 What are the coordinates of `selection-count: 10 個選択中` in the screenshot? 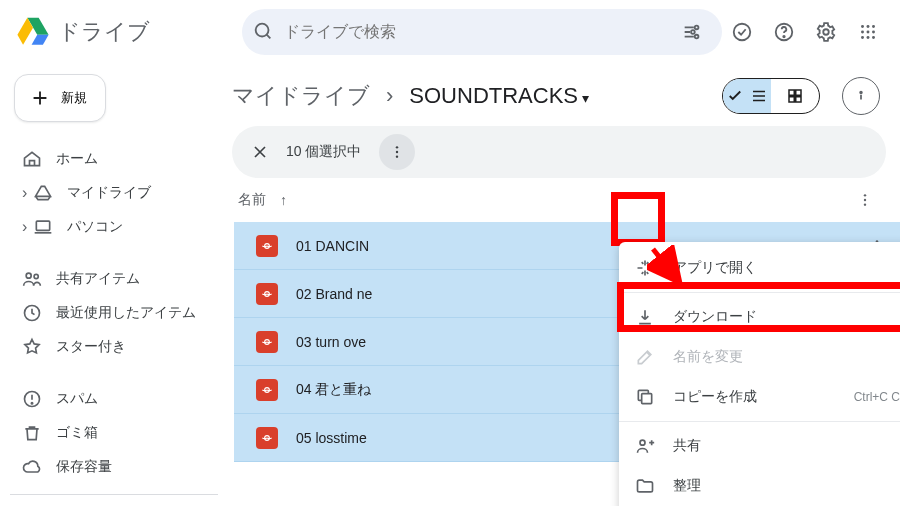 It's located at (324, 152).